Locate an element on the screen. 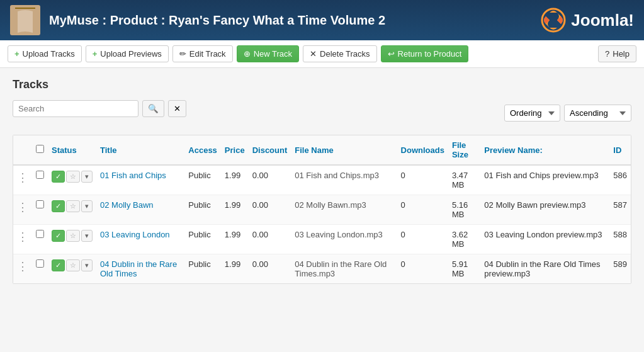 Image resolution: width=644 pixels, height=352 pixels. plus-icon: + is located at coordinates (17, 54).